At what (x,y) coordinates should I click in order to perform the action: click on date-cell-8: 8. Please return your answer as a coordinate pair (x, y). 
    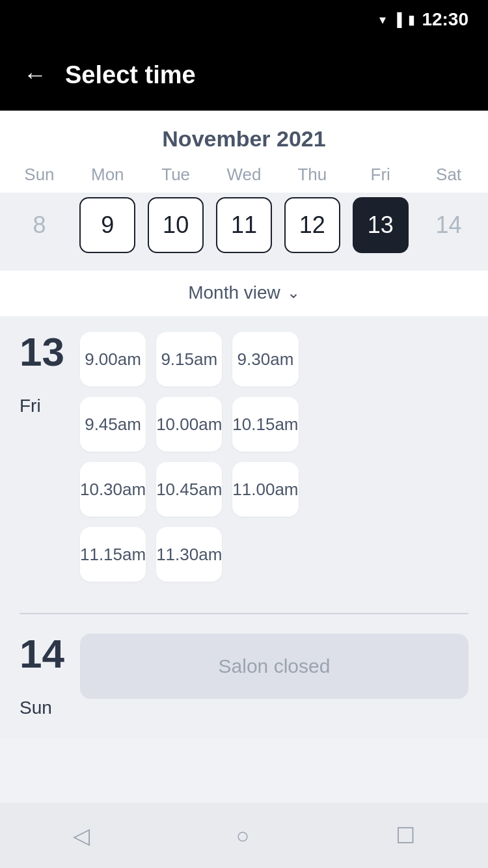
    Looking at the image, I should click on (39, 225).